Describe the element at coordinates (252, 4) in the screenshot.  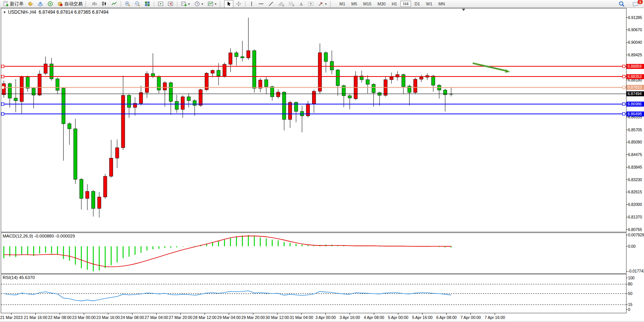
I see `vertical-line-tool-button` at that location.